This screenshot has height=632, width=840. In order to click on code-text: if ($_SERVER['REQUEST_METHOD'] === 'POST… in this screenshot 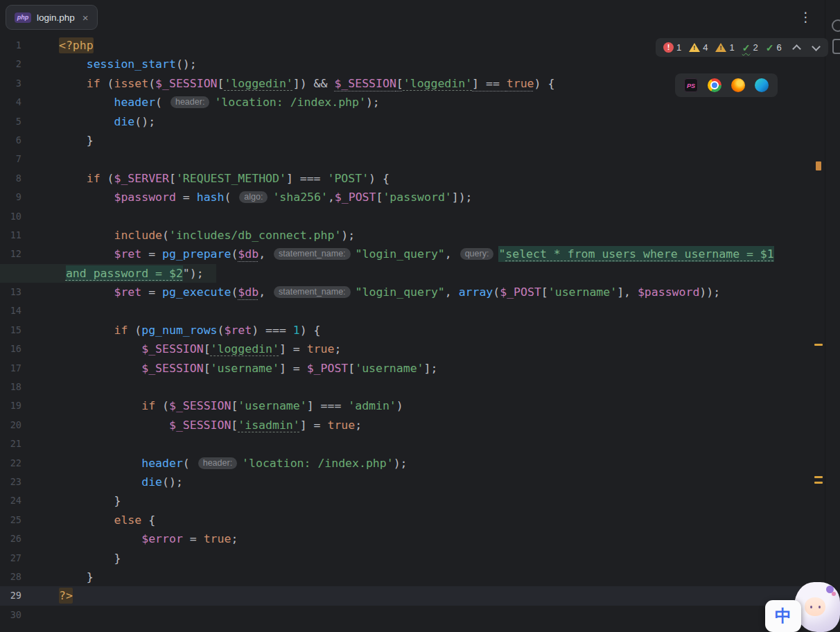, I will do `click(435, 179)`.